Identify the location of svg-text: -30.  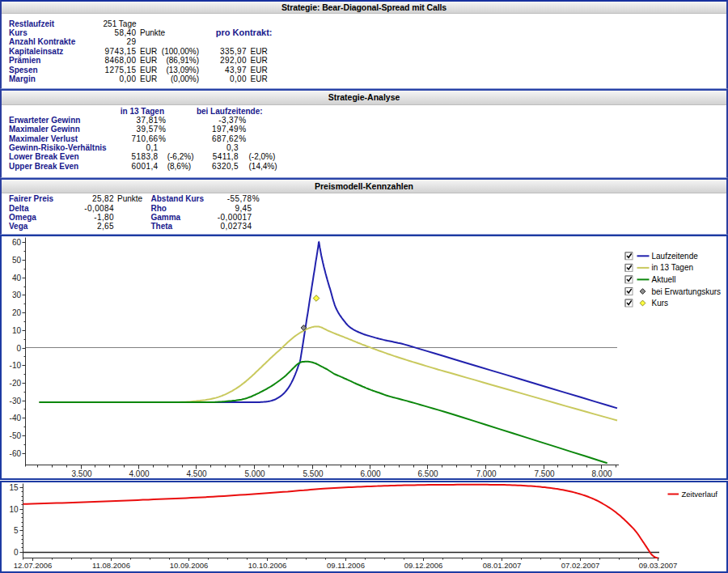
(16, 401).